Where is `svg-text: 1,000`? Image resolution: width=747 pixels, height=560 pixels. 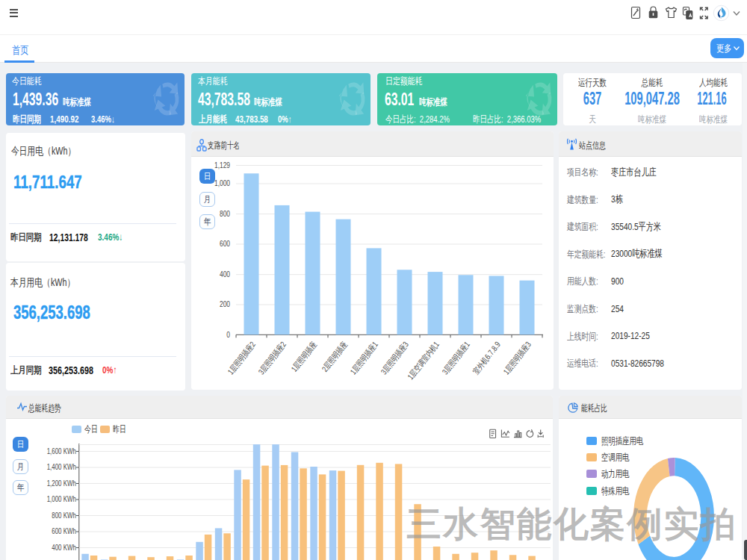
svg-text: 1,000 is located at coordinates (223, 184).